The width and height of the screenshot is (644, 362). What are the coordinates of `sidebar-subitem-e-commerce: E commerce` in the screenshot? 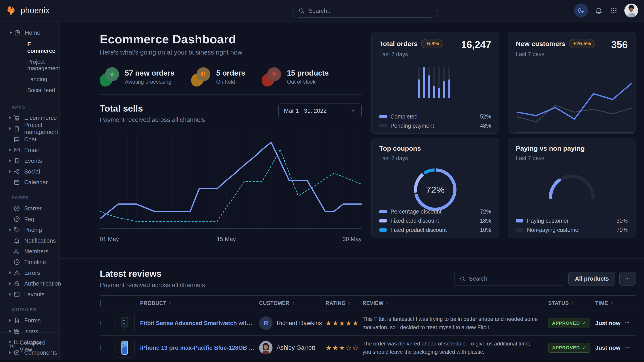 It's located at (30, 48).